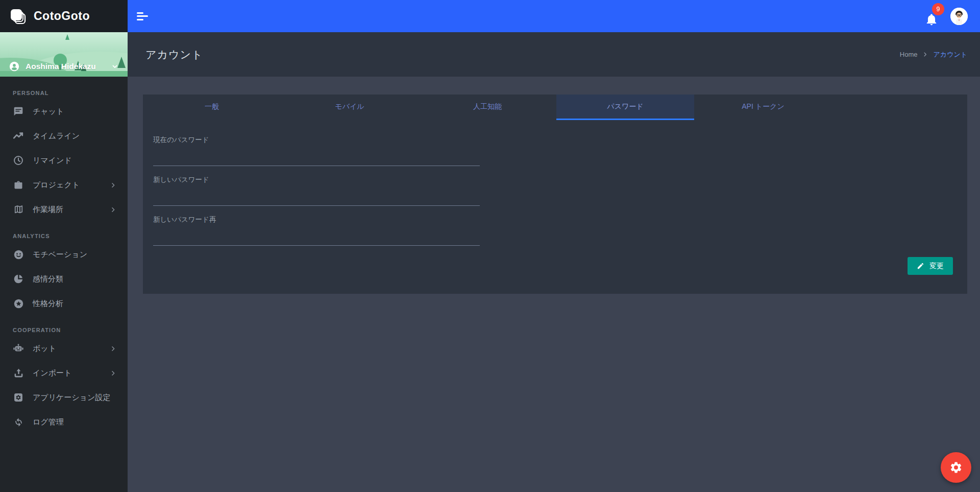 This screenshot has height=492, width=980. I want to click on tab-ai: 人工知能, so click(487, 107).